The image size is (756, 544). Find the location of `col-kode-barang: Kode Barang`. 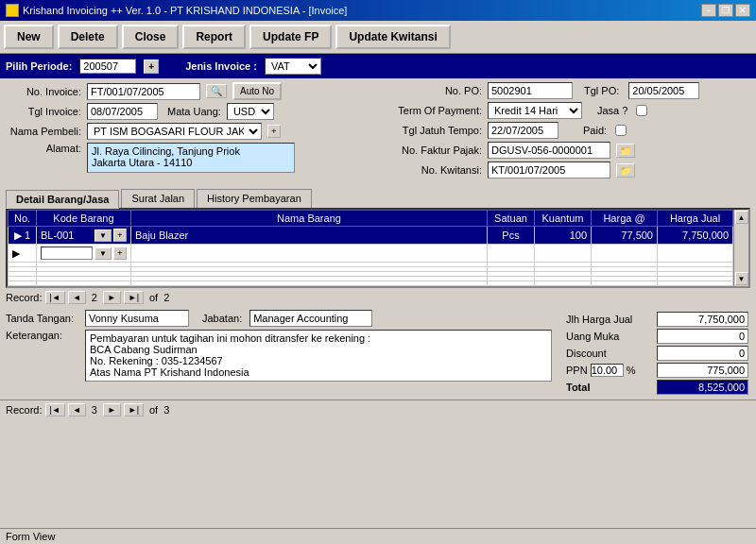

col-kode-barang: Kode Barang is located at coordinates (84, 219).